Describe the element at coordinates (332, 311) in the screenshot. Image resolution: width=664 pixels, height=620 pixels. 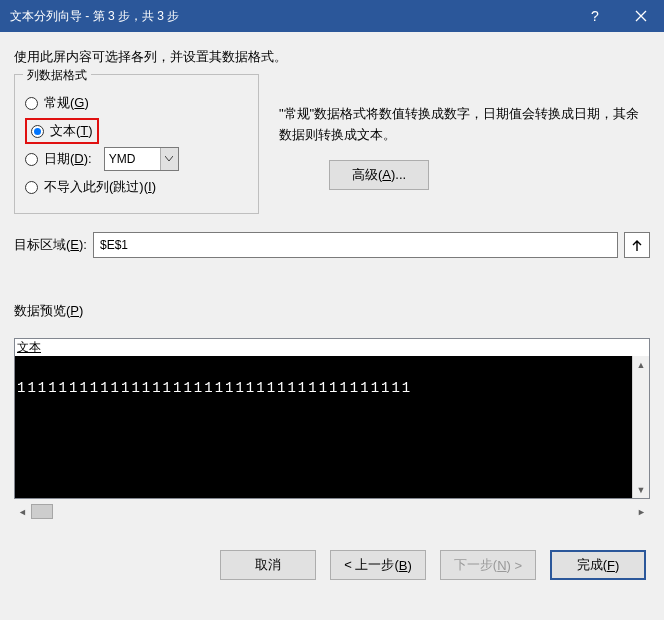
I see `preview-label: 数据预览(P)` at that location.